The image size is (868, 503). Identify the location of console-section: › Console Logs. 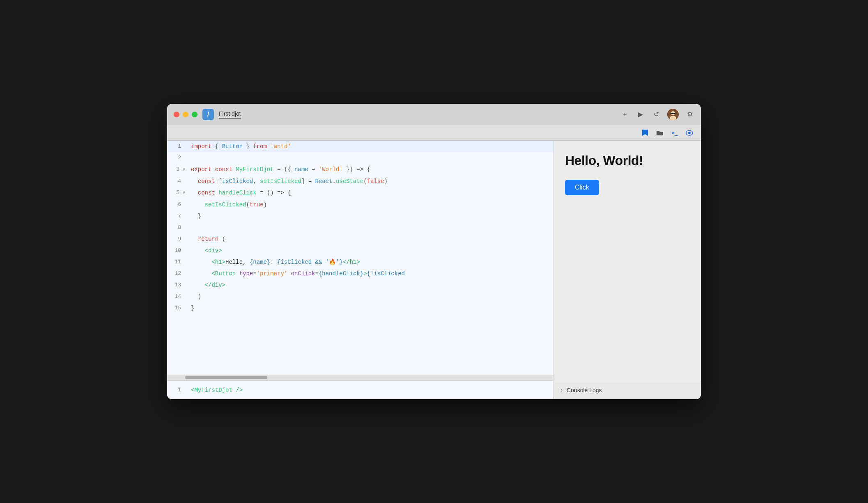
(627, 390).